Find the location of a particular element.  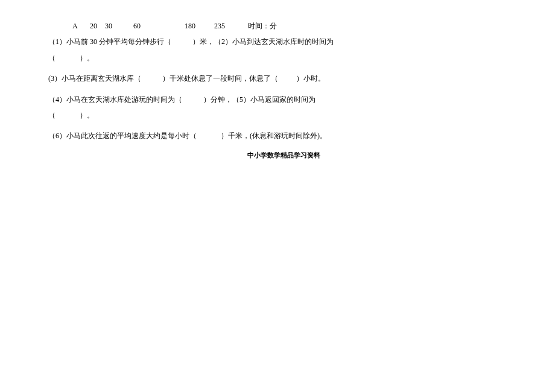

q3-b: ）千米处休息了一段时间，休息了（ is located at coordinates (220, 78).